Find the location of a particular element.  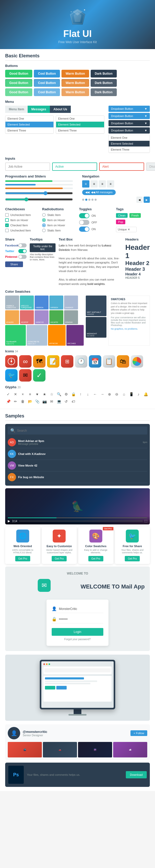

chat-item-1: AD Meet Adrian at 9pm Message preview 9p… is located at coordinates (78, 442).